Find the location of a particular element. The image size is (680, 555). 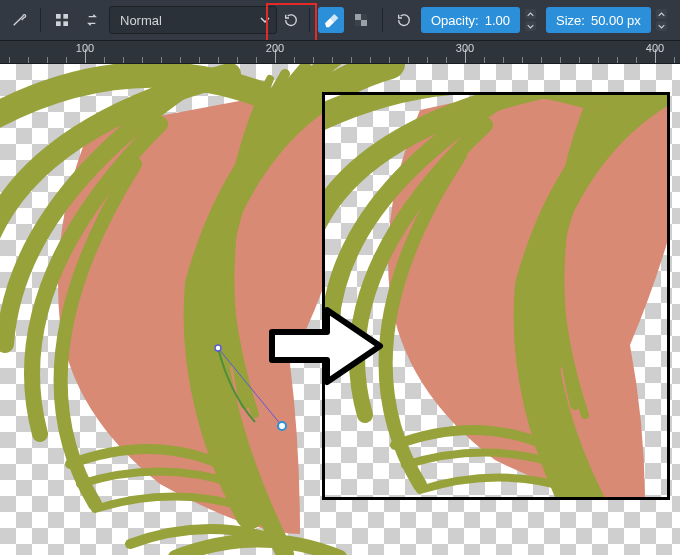

blend-mode-reset-icon is located at coordinates (291, 20).